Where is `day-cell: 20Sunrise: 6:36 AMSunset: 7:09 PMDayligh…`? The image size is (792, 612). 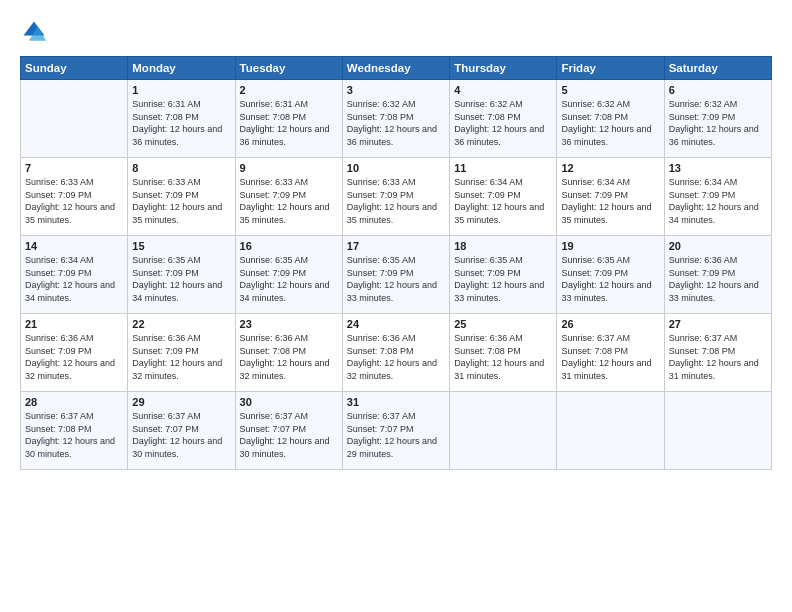
day-cell: 20Sunrise: 6:36 AMSunset: 7:09 PMDayligh… is located at coordinates (718, 275).